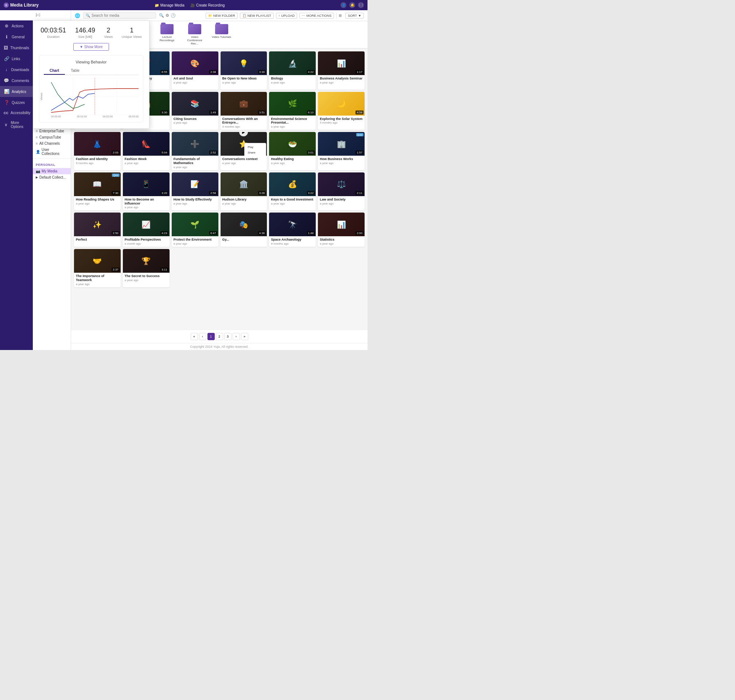 The image size is (735, 700). I want to click on sidebar-item-default-collect2: ▶ Default Collect..., so click(52, 178).